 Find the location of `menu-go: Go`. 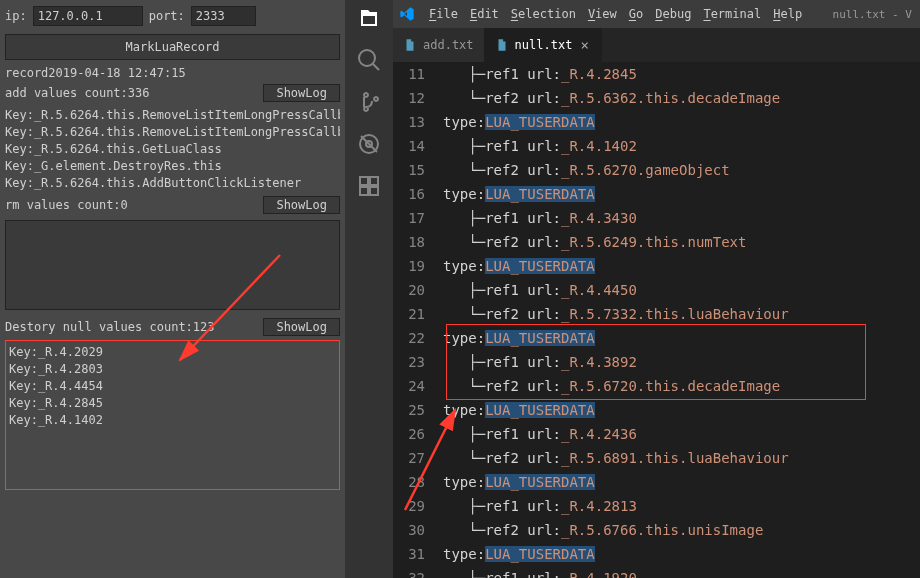

menu-go: Go is located at coordinates (636, 14).